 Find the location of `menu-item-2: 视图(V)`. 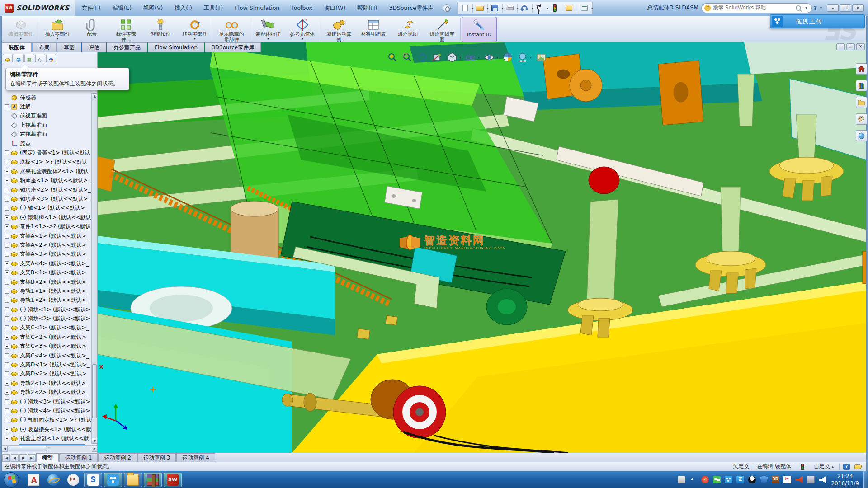

menu-item-2: 视图(V) is located at coordinates (153, 8).